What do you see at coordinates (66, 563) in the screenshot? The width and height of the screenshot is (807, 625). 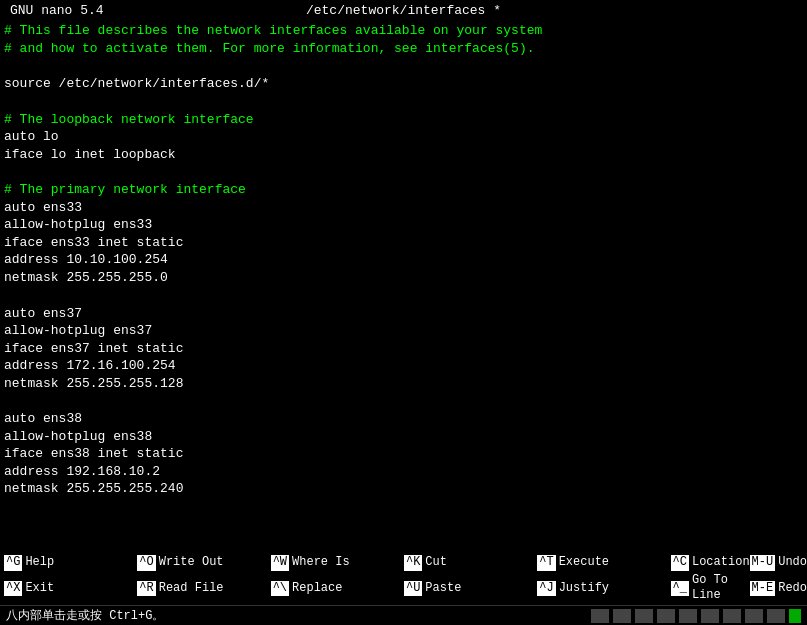 I see `shortcut-help: ^G Help` at bounding box center [66, 563].